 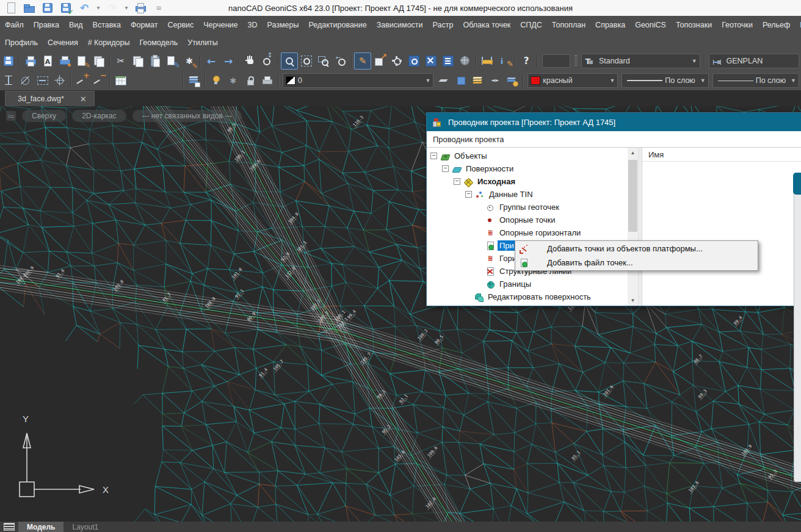 I want to click on dim-style-combo: GENPLAN, so click(x=754, y=61).